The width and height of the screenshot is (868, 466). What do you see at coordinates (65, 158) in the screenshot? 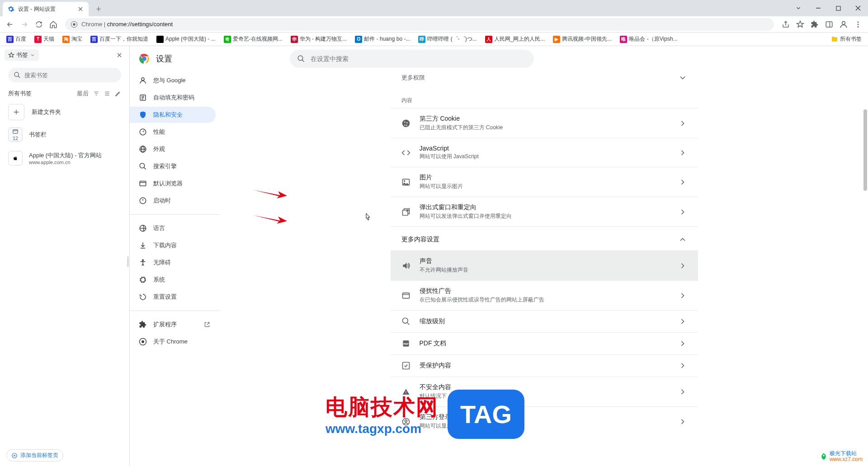
I see `bookmark-entry-apple: Apple (中国大陆) - 官方网站 www.apple.com.cn` at bounding box center [65, 158].